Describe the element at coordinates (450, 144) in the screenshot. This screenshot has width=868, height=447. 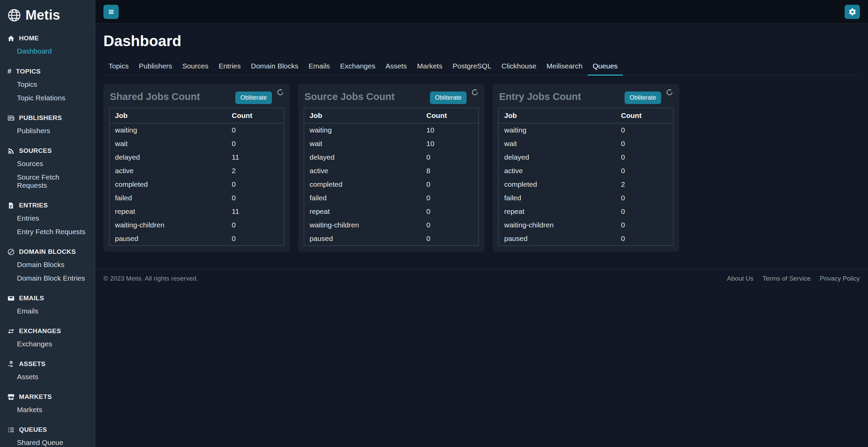
I see `job-count-cell: 10` at that location.